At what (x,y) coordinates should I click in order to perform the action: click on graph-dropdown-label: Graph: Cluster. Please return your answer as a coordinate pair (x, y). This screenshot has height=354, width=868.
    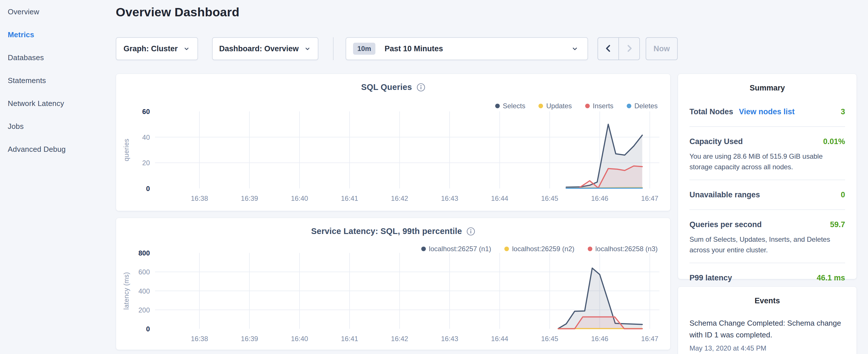
    Looking at the image, I should click on (151, 49).